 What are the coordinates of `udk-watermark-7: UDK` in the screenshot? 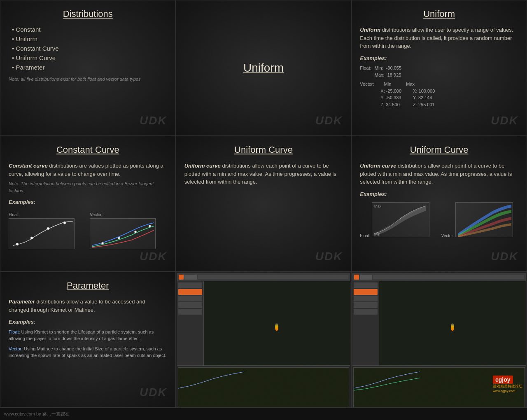 It's located at (153, 392).